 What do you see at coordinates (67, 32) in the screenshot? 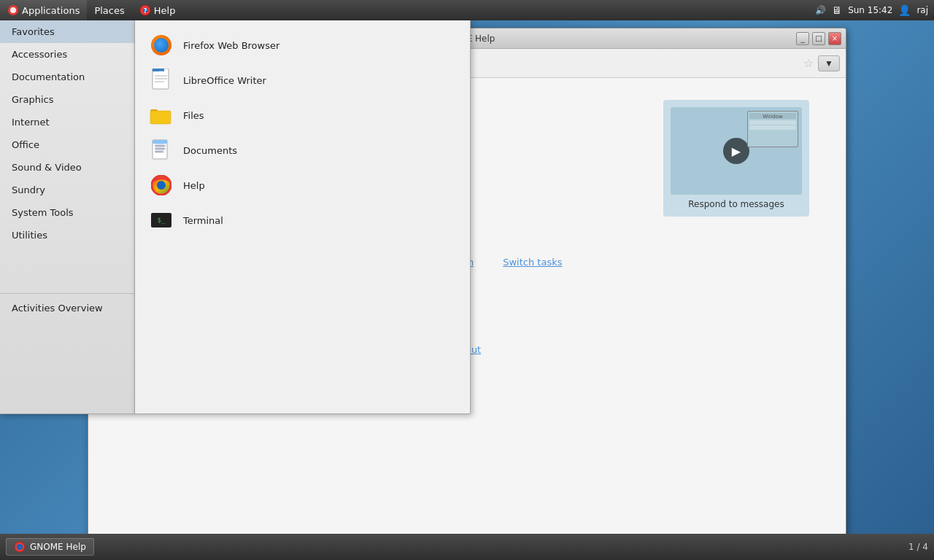
I see `category-favorites: Favorites` at bounding box center [67, 32].